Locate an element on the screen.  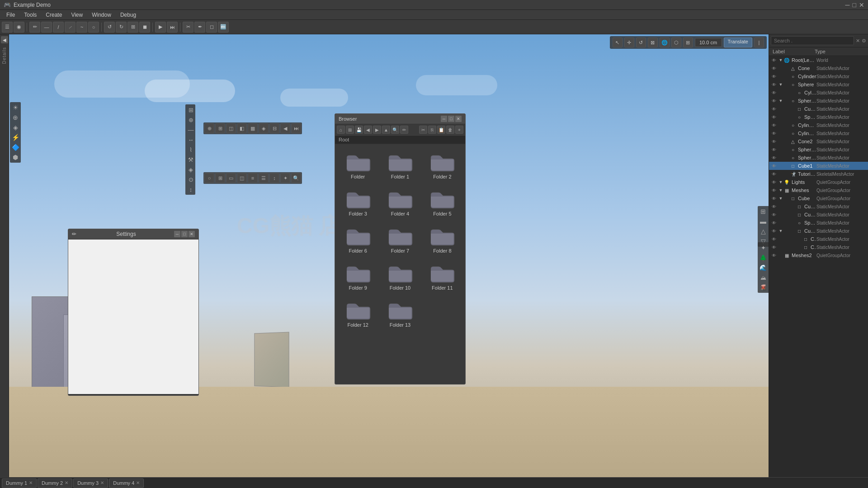
htoolbar2-btn-9: 🔍 is located at coordinates (296, 178).